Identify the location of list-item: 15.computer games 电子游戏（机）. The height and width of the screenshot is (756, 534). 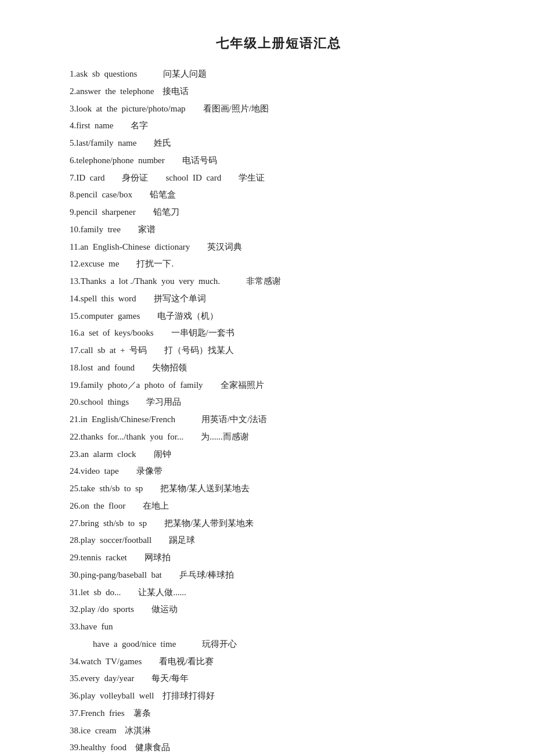
(279, 316).